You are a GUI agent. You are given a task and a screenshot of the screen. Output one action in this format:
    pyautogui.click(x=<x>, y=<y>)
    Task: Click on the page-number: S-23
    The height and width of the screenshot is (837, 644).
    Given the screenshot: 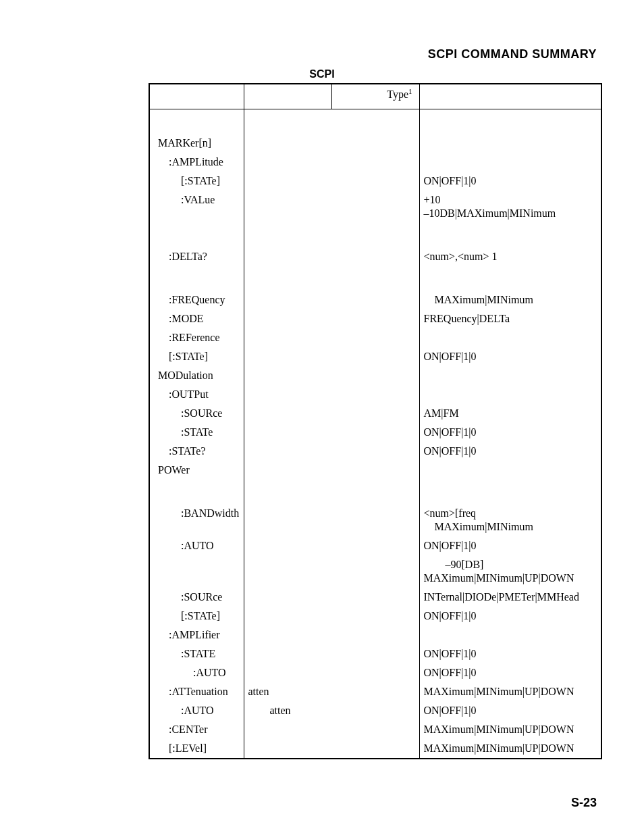 What is the action you would take?
    pyautogui.click(x=584, y=803)
    